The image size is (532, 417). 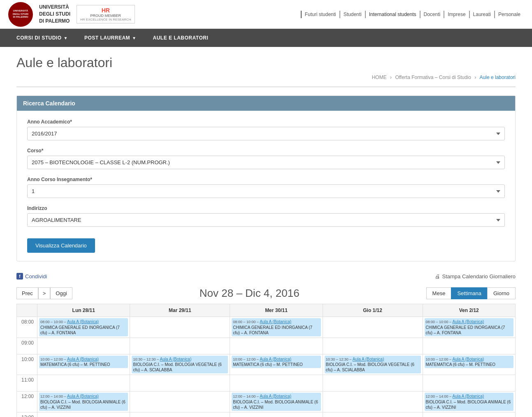 What do you see at coordinates (469, 293) in the screenshot?
I see `week-view-button: Settimana` at bounding box center [469, 293].